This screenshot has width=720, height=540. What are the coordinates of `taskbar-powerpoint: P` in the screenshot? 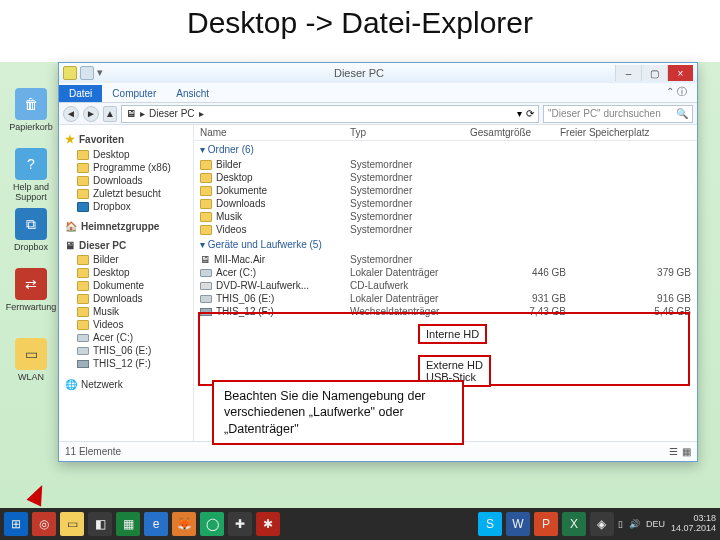 It's located at (546, 524).